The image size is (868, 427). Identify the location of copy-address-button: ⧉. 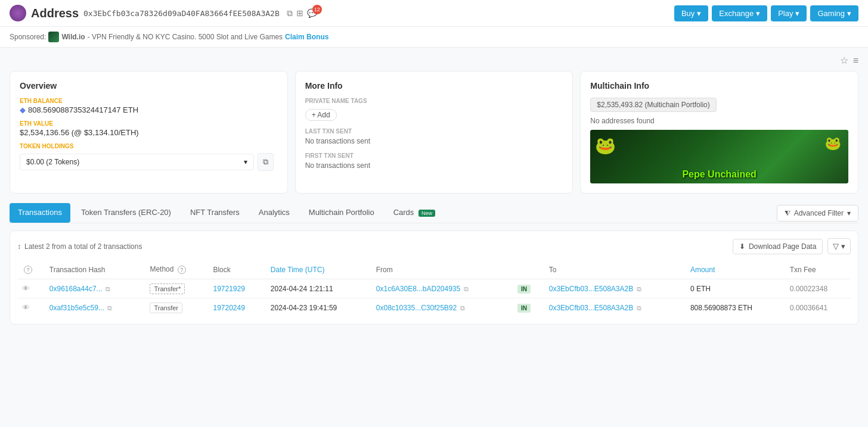
(290, 13).